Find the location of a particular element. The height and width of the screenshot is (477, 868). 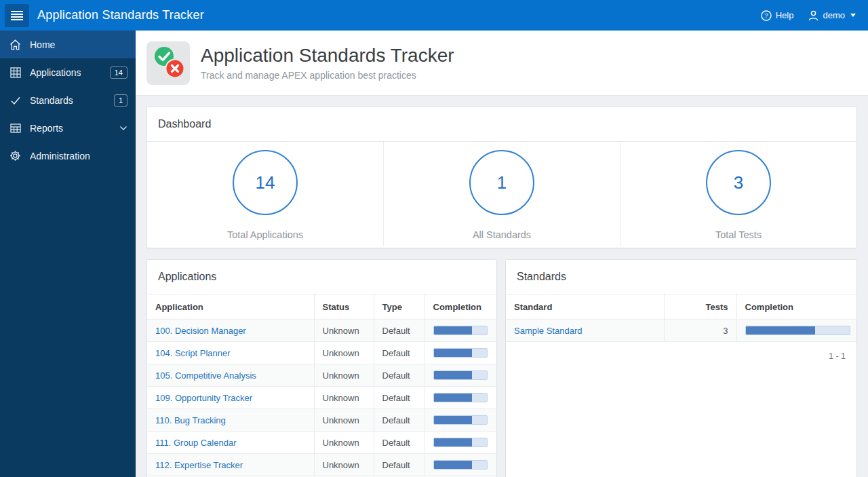

table-row: 111. Group Calendar Unknown Default is located at coordinates (322, 442).